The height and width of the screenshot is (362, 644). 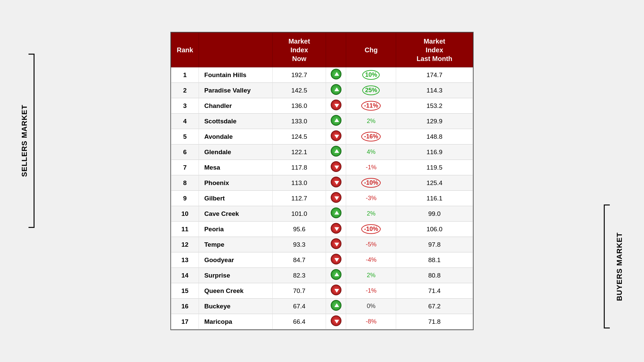 What do you see at coordinates (322, 90) in the screenshot?
I see `table-row: 2Paradise Valley142.525%114.3` at bounding box center [322, 90].